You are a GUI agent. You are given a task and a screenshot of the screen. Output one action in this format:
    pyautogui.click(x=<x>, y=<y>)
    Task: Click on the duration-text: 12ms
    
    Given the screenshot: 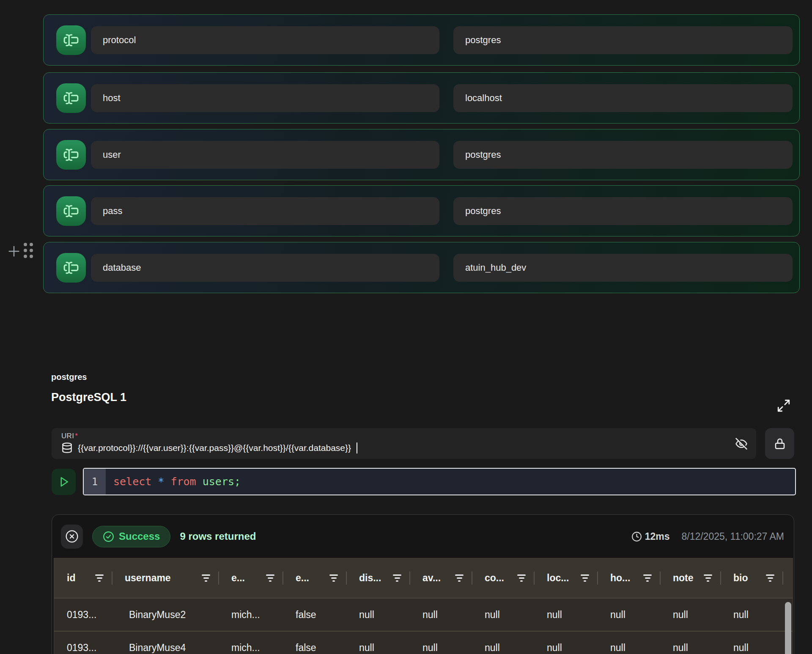 What is the action you would take?
    pyautogui.click(x=657, y=536)
    